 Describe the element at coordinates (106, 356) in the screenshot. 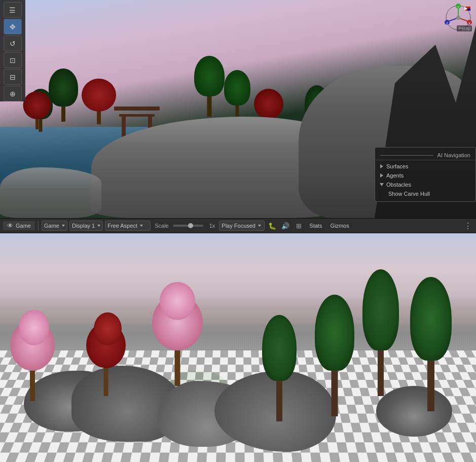

I see `game-tree-red-maple` at that location.